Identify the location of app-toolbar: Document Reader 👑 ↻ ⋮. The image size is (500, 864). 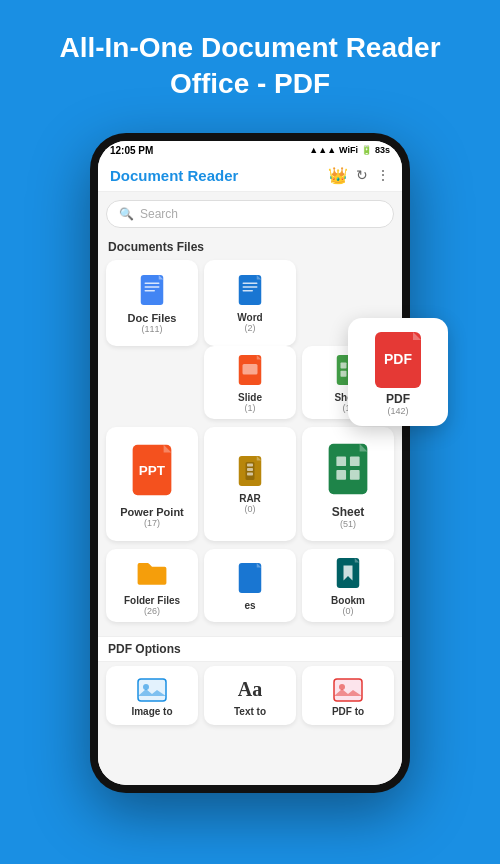
(250, 176).